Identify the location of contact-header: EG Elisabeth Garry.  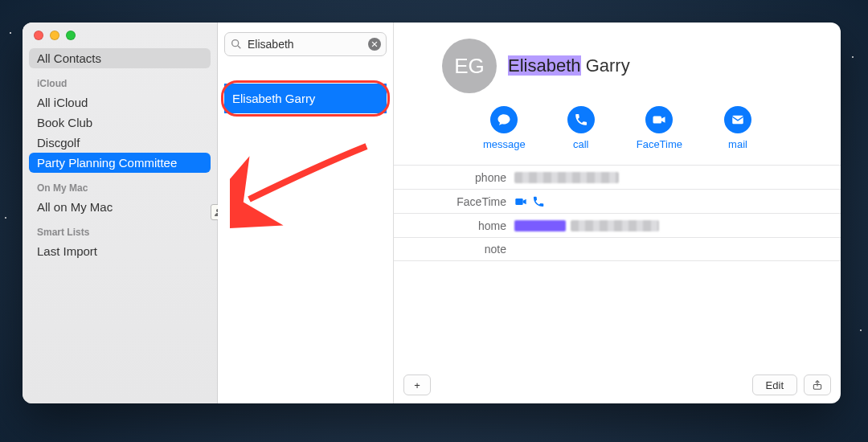
(617, 60).